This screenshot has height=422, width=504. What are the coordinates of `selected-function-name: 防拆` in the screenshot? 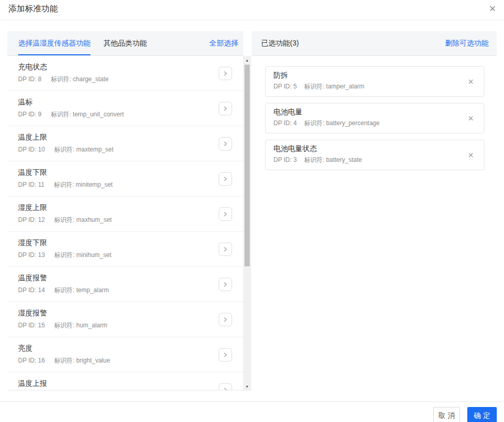 It's located at (378, 76).